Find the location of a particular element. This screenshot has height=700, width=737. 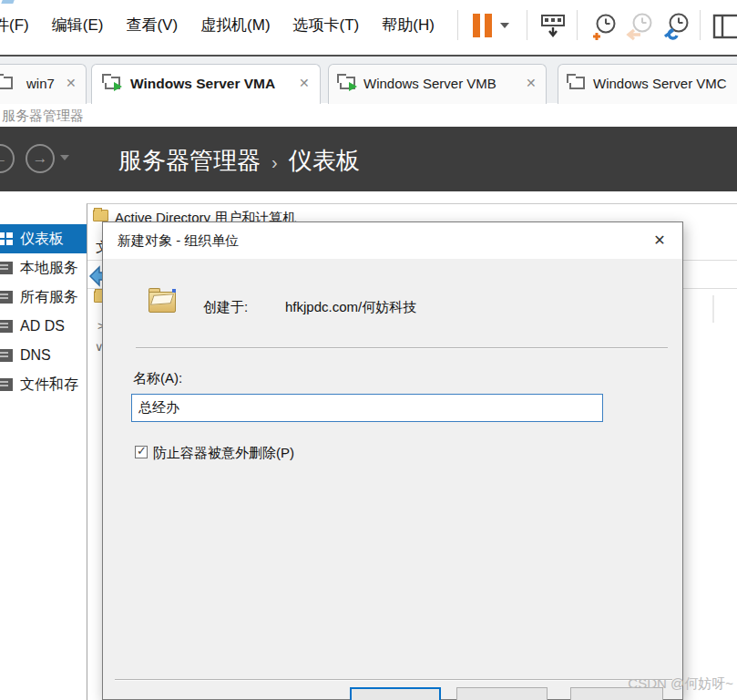

sidebar-item-file-storage: 文件和存 is located at coordinates (44, 385).